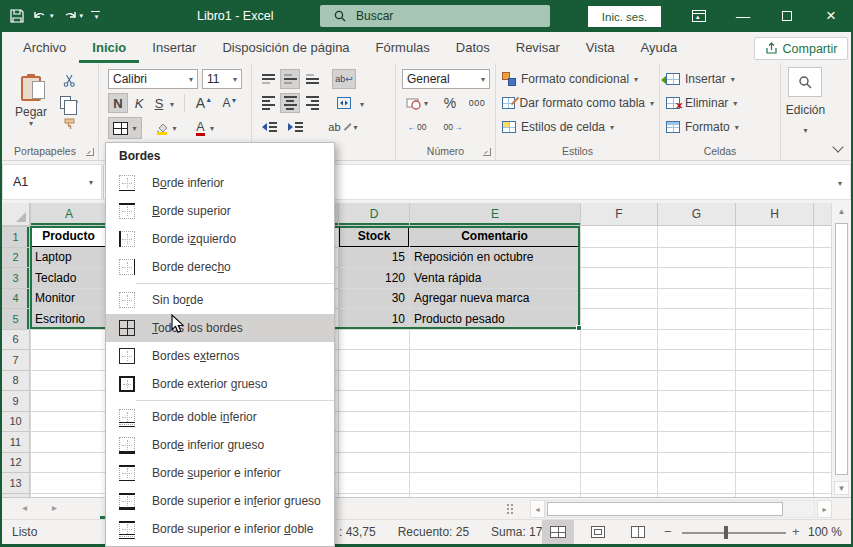 Image resolution: width=853 pixels, height=547 pixels. Describe the element at coordinates (806, 110) in the screenshot. I see `editing-label: Edición` at that location.